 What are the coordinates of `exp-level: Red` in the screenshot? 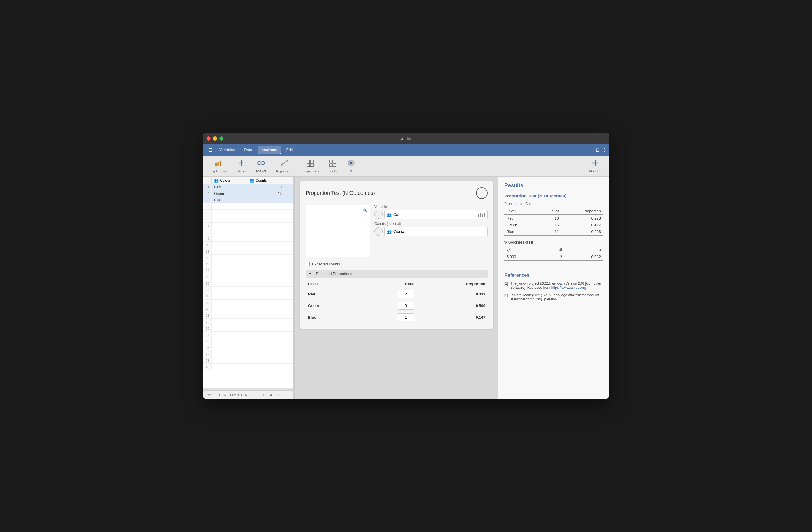 It's located at (329, 294).